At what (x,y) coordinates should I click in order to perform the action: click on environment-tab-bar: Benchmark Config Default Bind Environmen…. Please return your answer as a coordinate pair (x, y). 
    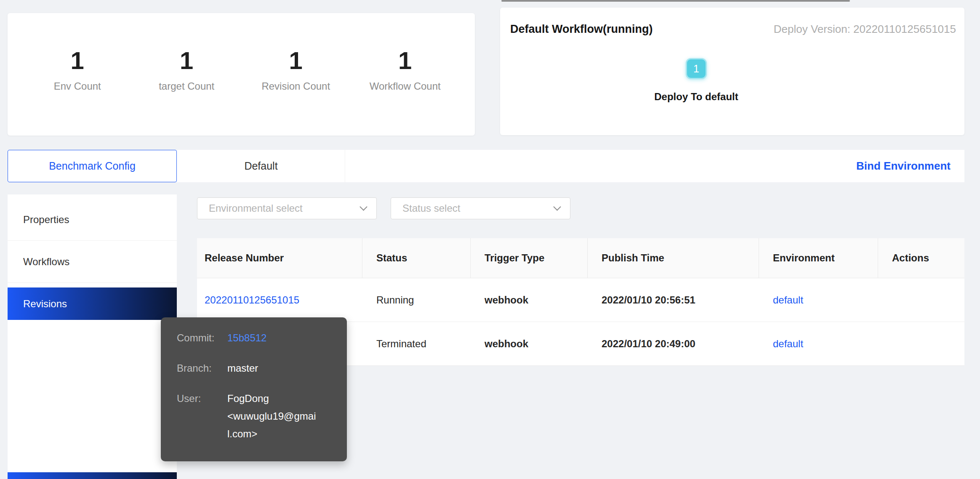
    Looking at the image, I should click on (486, 166).